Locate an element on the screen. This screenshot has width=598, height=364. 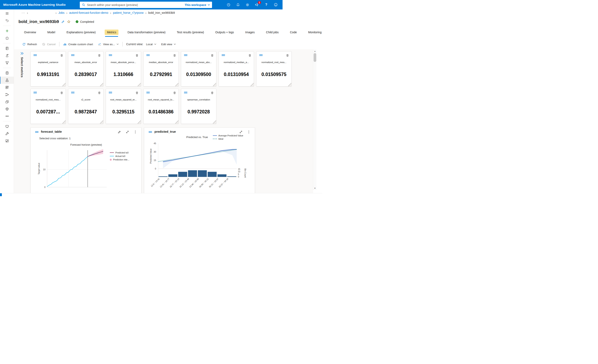
nav-menu-button is located at coordinates (7, 14).